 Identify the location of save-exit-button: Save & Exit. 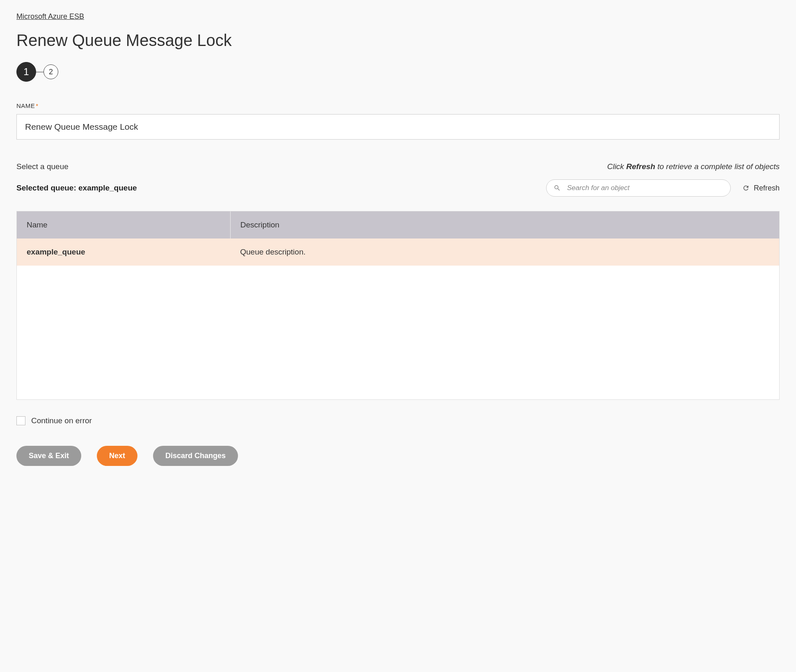
(49, 456).